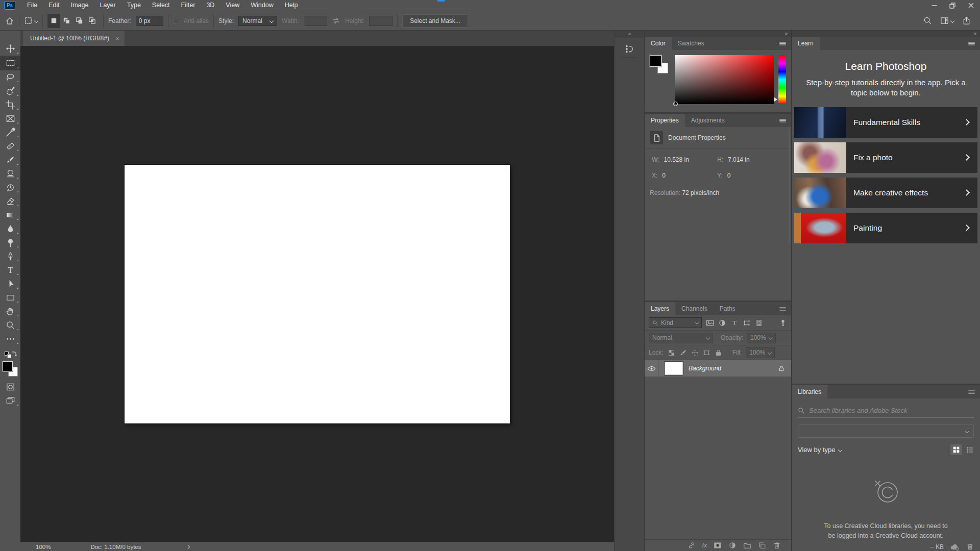  Describe the element at coordinates (747, 323) in the screenshot. I see `filter-shape-layers-icon` at that location.